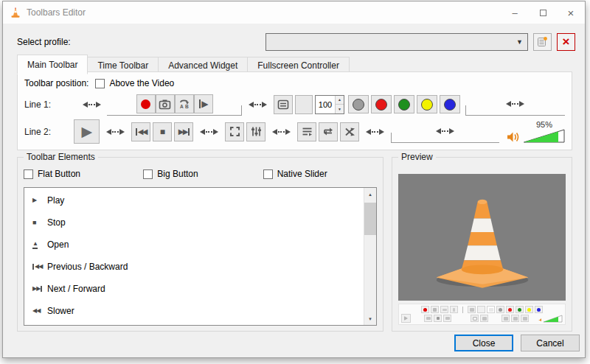  I want to click on line1-row: Line 1: A B, so click(295, 105).